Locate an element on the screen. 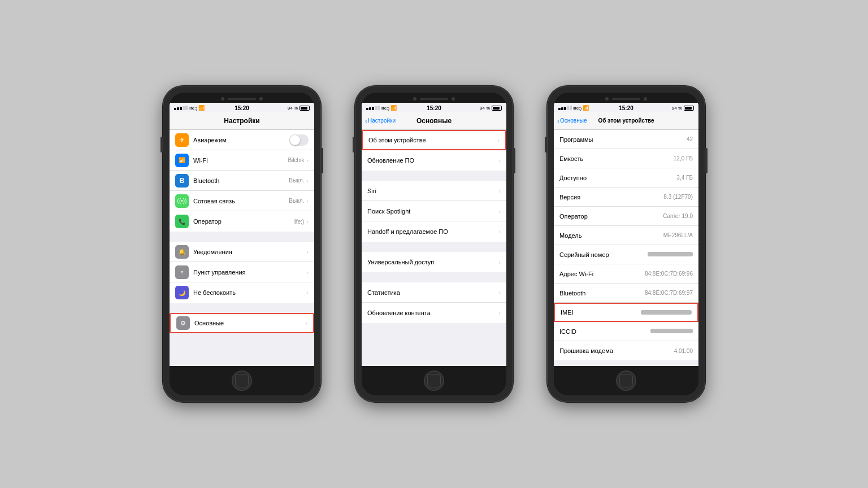  iccid-label: ICCID is located at coordinates (568, 332).